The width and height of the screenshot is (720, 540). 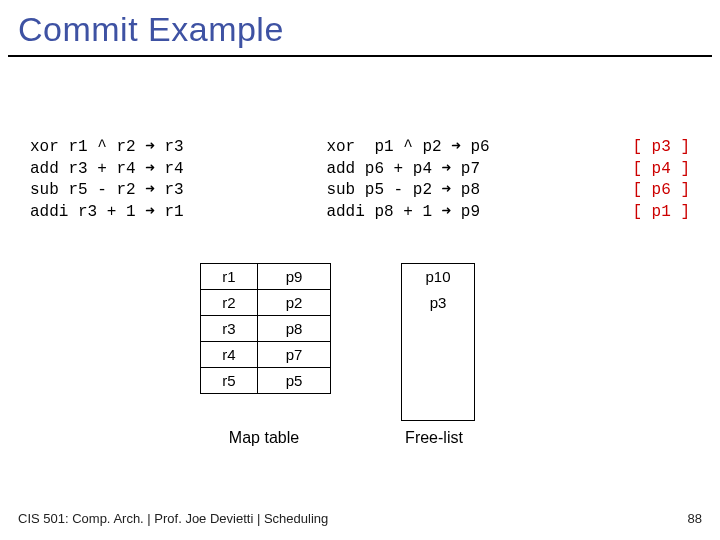 I want to click on map-r: r4, so click(x=230, y=355).